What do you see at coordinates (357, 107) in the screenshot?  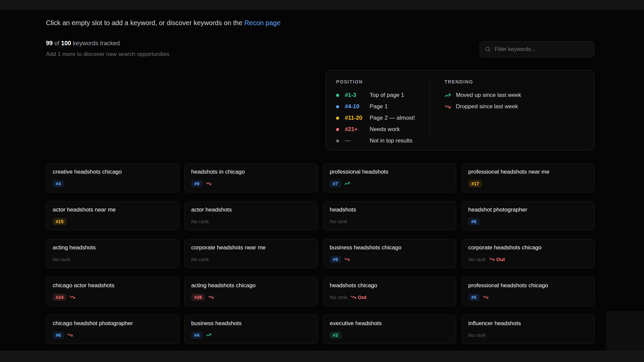 I see `position-range: #4-10` at bounding box center [357, 107].